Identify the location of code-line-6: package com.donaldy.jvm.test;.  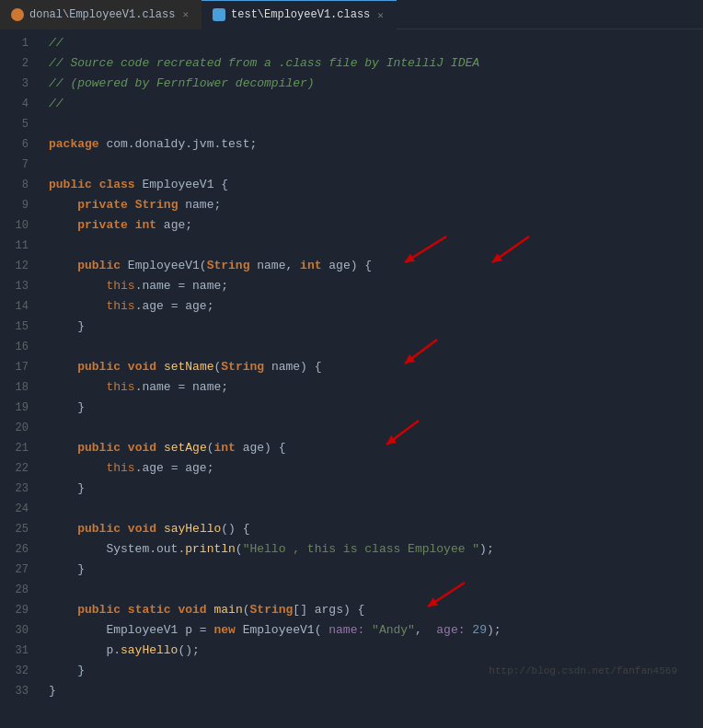
(372, 144).